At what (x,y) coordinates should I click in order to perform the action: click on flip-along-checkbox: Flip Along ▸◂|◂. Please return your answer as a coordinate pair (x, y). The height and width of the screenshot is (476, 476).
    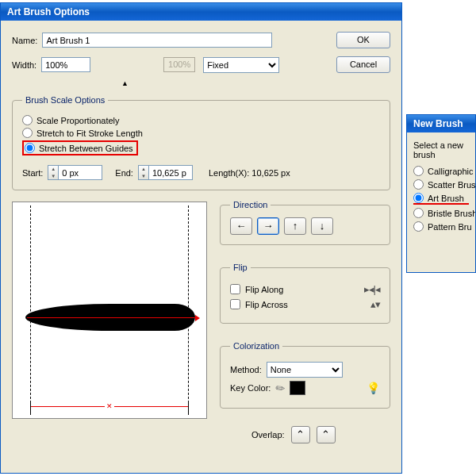
    Looking at the image, I should click on (305, 289).